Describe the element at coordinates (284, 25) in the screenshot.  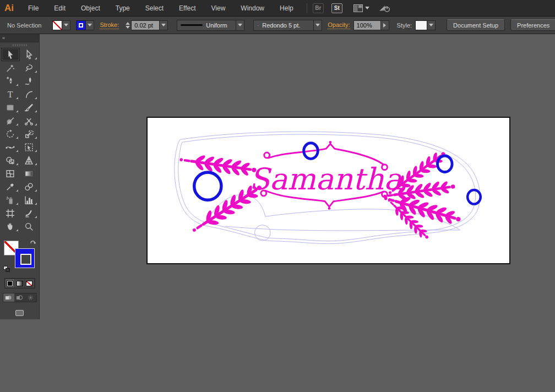
I see `brush-select: · Redondo 5 pt.` at that location.